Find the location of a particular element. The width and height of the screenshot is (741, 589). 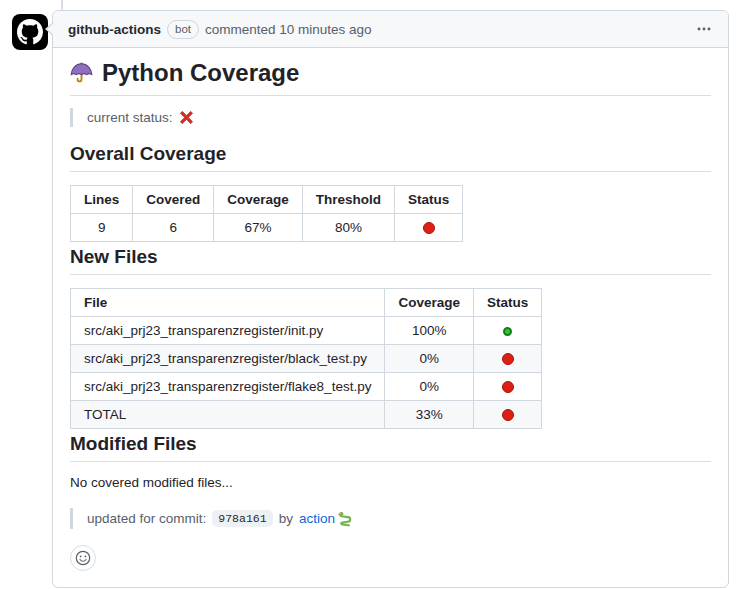

snake-icon is located at coordinates (345, 519).